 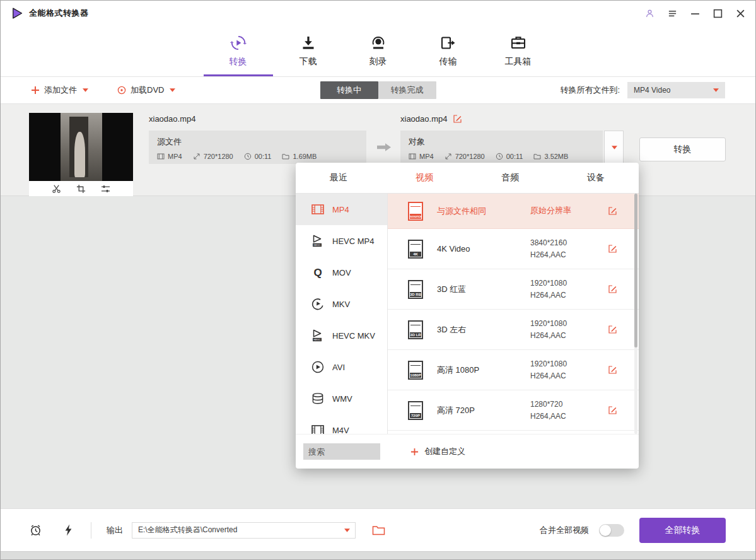 I want to click on nav-tab-toolbox: 工具箱, so click(x=518, y=51).